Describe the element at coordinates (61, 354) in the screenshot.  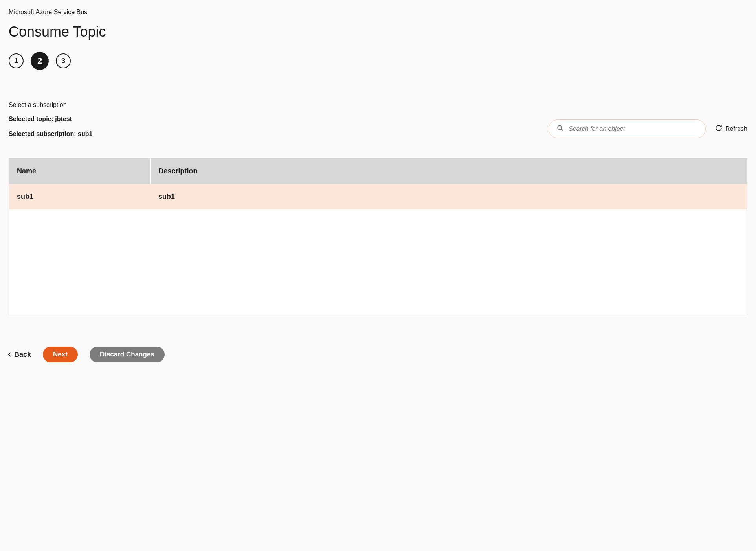
I see `next-button: Next` at that location.